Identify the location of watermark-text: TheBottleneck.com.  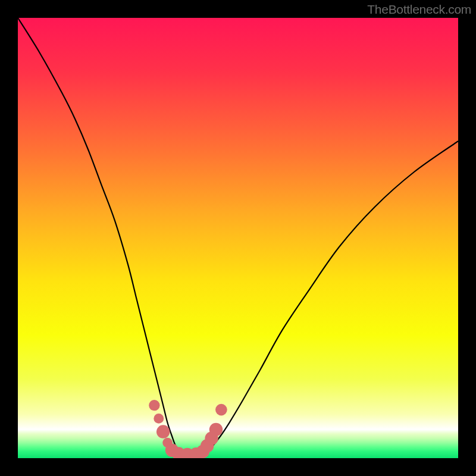
(419, 10).